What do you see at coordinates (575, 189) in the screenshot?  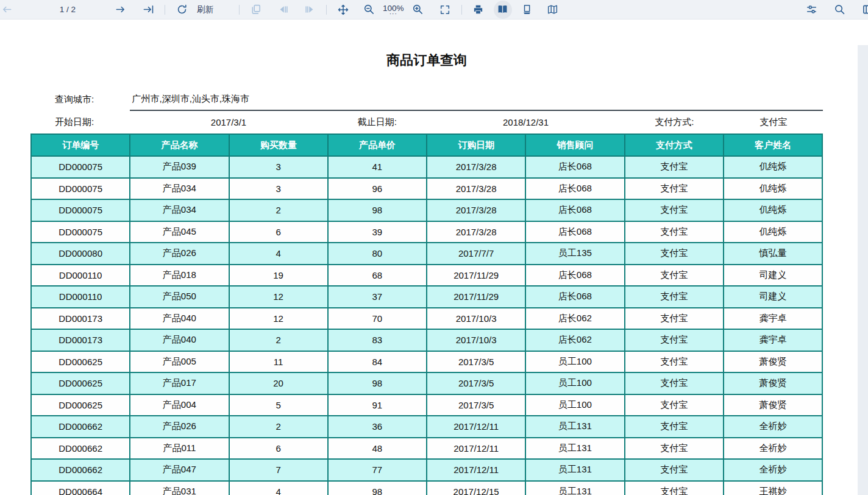 I see `table-cell: 店长068` at bounding box center [575, 189].